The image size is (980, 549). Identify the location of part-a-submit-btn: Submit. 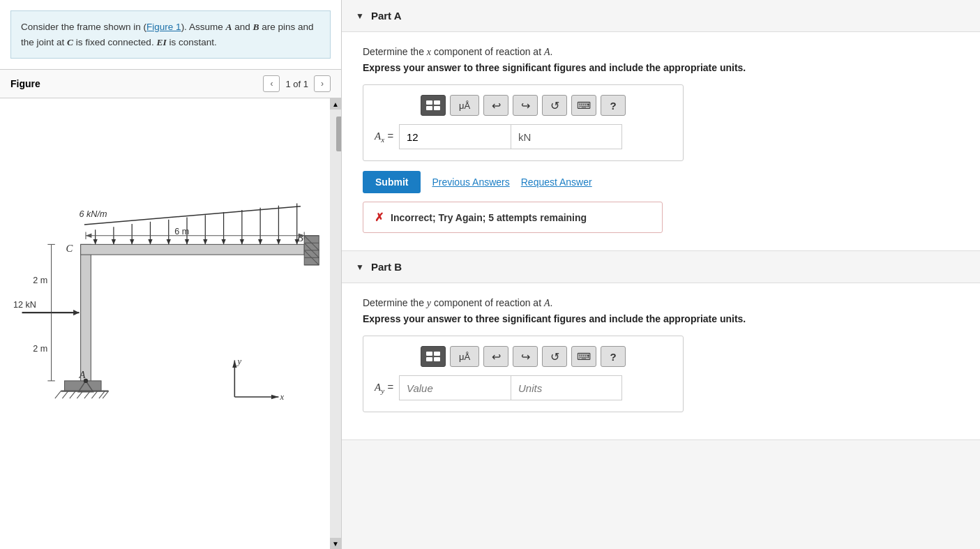
(392, 182).